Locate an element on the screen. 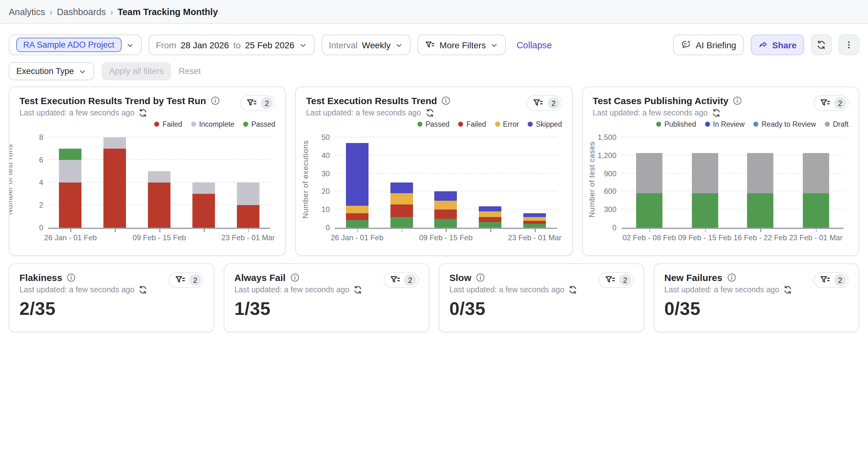 The image size is (868, 461). legend-item: Error is located at coordinates (507, 124).